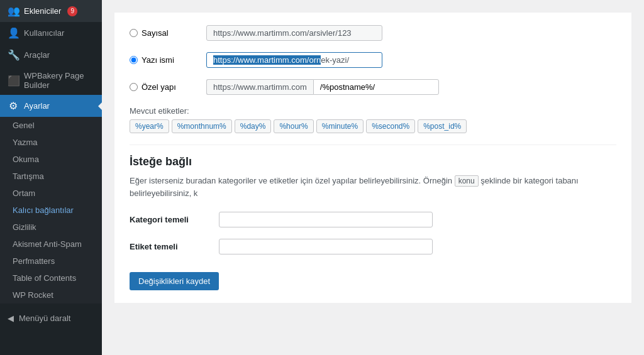 The image size is (644, 355). Describe the element at coordinates (373, 87) in the screenshot. I see `ozel-yapi-row: Özel yapı https://www.martimm.com` at that location.